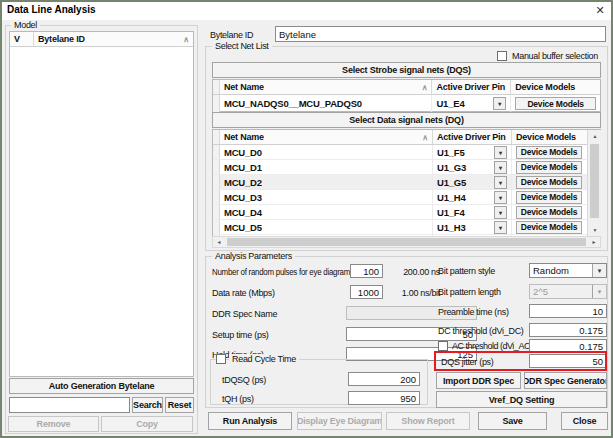 The image size is (613, 438). What do you see at coordinates (326, 182) in the screenshot?
I see `net-name-cell: MCU_D2` at bounding box center [326, 182].